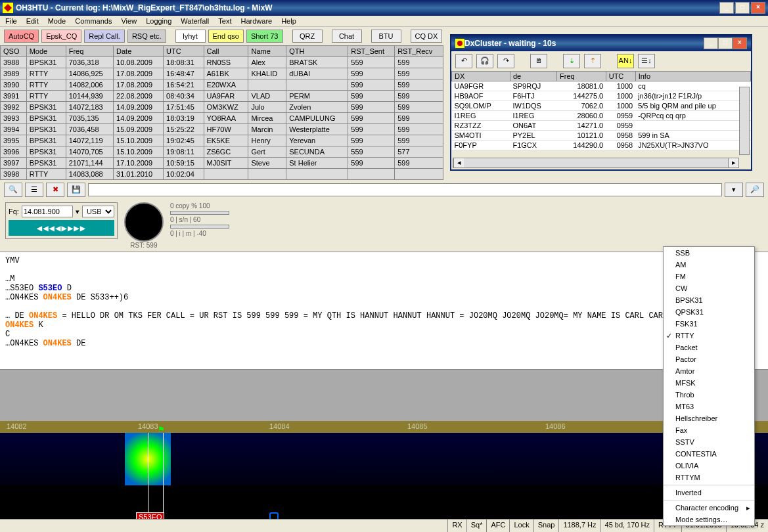 This screenshot has height=532, width=768. I want to click on minimize-button: _, so click(727, 8).